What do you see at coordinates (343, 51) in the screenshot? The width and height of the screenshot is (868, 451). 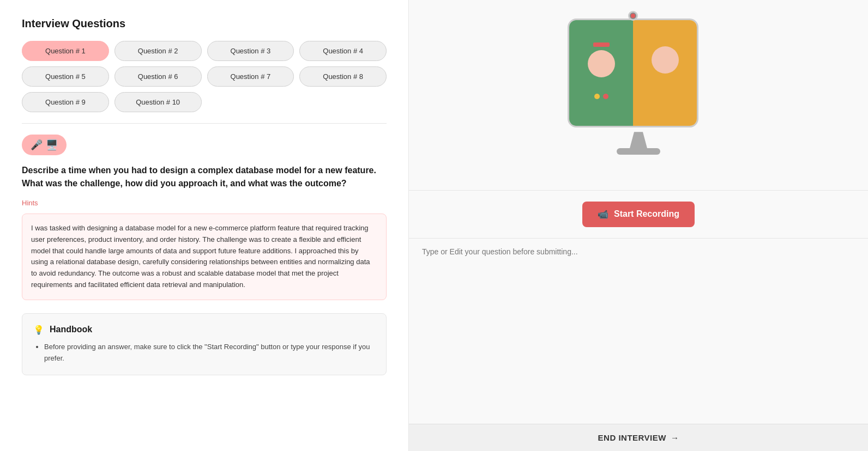 I see `question-btn-4: Question # 4` at bounding box center [343, 51].